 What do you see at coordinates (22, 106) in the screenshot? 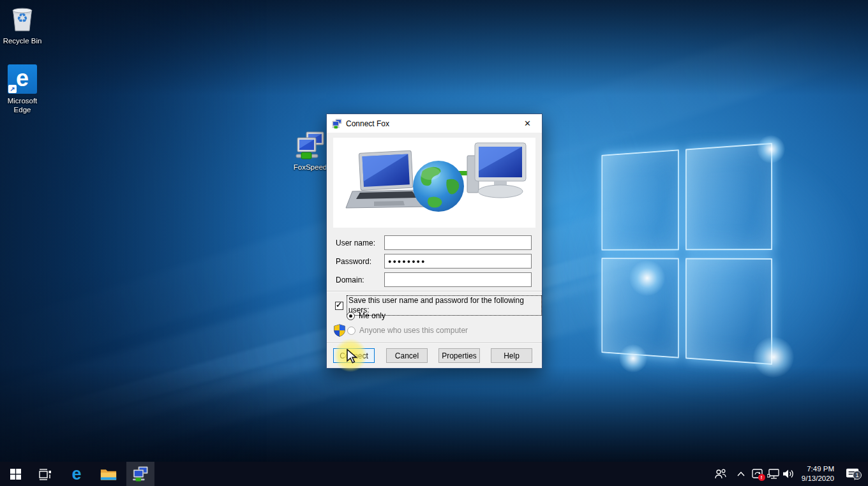
I see `desktop-icon-label: Microsoft Edge` at bounding box center [22, 106].